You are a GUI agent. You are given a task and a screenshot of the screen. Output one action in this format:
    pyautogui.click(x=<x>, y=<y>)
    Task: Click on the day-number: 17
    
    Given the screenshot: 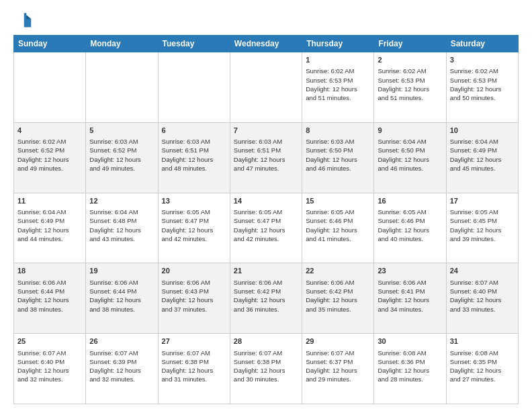 What is the action you would take?
    pyautogui.click(x=482, y=201)
    